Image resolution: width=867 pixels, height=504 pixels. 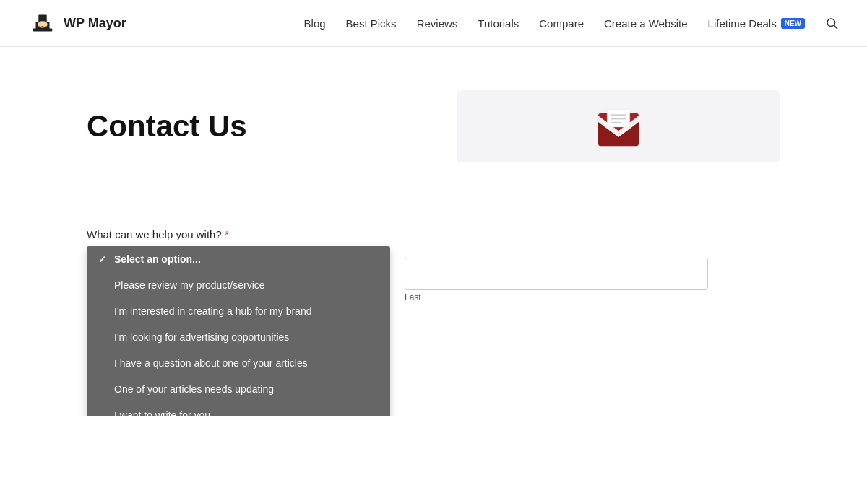 What do you see at coordinates (238, 285) in the screenshot?
I see `dropdown-option-review: Please review my product/service` at bounding box center [238, 285].